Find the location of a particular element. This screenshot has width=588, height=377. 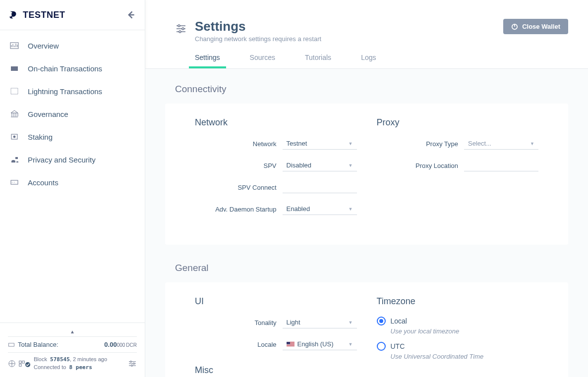

sidebar-item-governance: Governance is located at coordinates (72, 114).